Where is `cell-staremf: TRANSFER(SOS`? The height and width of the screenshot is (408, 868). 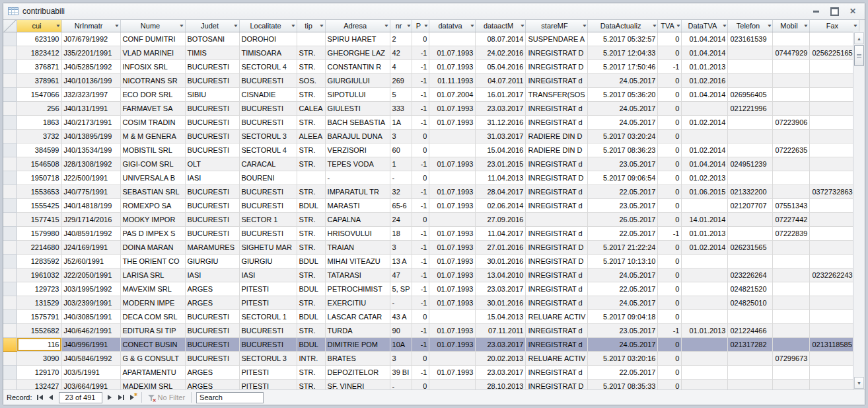
cell-staremf: TRANSFER(SOS is located at coordinates (557, 95).